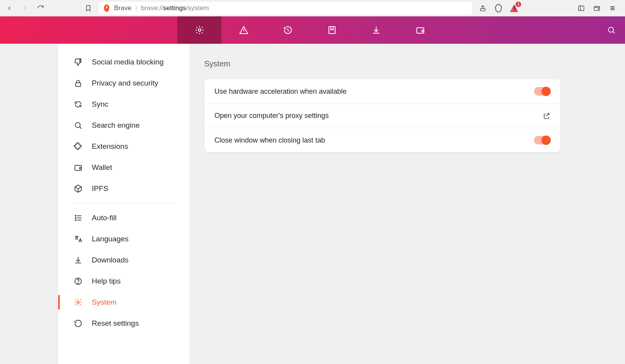 This screenshot has width=625, height=364. Describe the element at coordinates (124, 62) in the screenshot. I see `sidebar-item-social-media-blocking: Social media blocking` at that location.